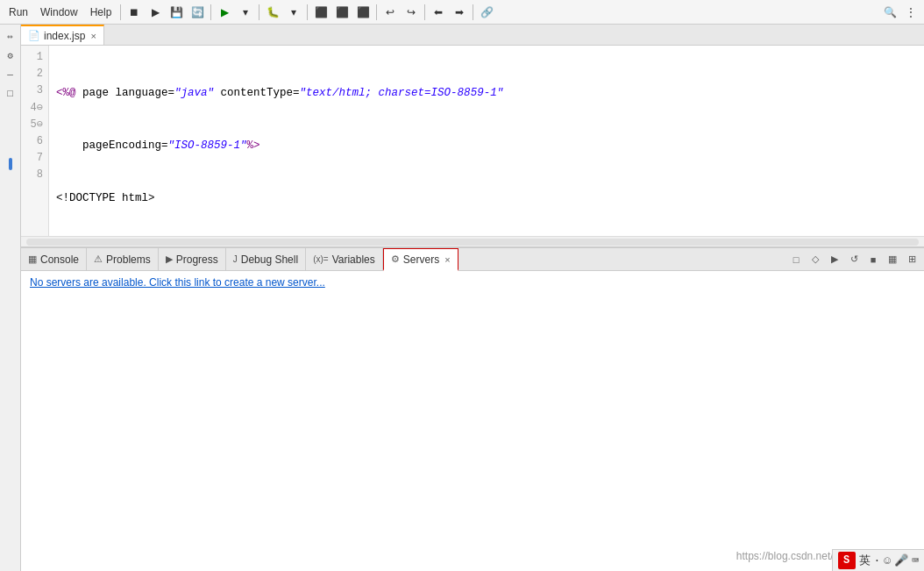 Image resolution: width=924 pixels, height=571 pixels. I want to click on panel-action-2: ◇, so click(815, 260).